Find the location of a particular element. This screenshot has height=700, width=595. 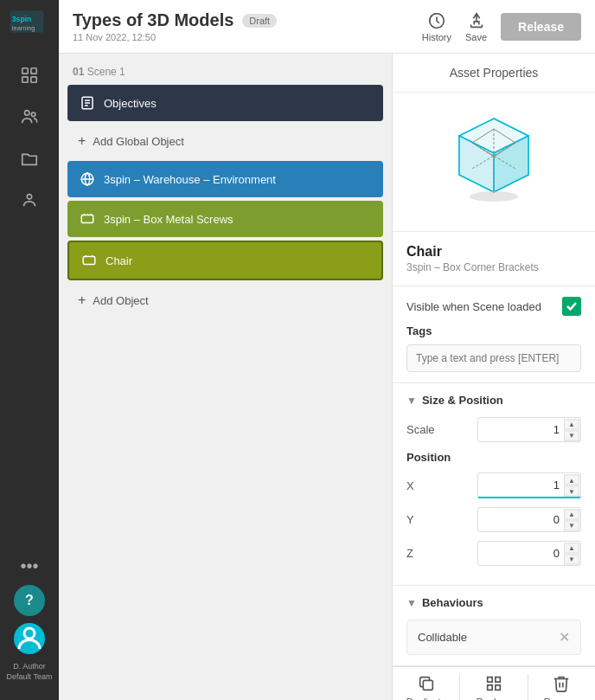

history-button: History is located at coordinates (437, 27).